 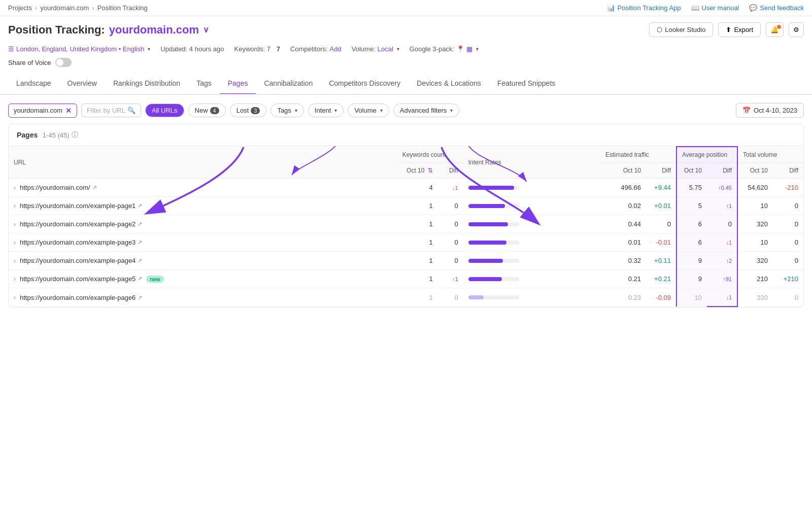 I want to click on domain-chevron: ∨, so click(x=206, y=29).